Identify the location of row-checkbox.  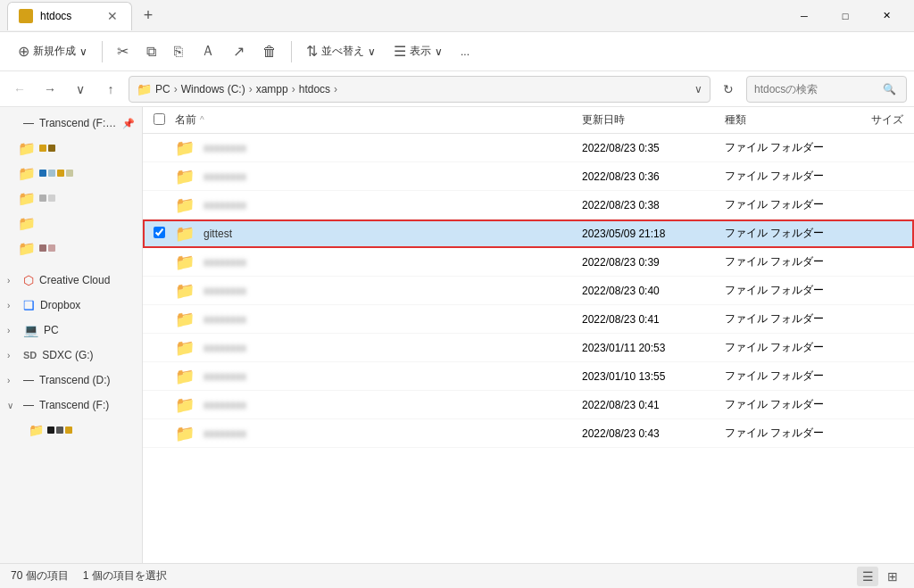
(159, 232).